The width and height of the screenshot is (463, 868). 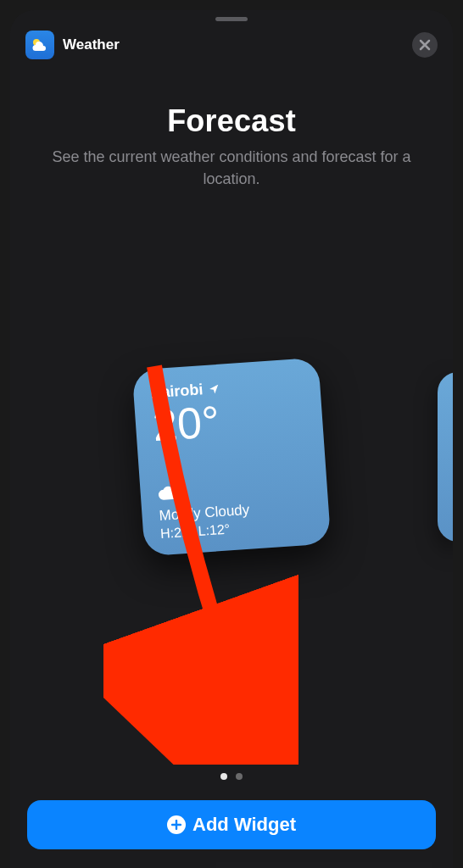 I want to click on page-indicator, so click(x=232, y=776).